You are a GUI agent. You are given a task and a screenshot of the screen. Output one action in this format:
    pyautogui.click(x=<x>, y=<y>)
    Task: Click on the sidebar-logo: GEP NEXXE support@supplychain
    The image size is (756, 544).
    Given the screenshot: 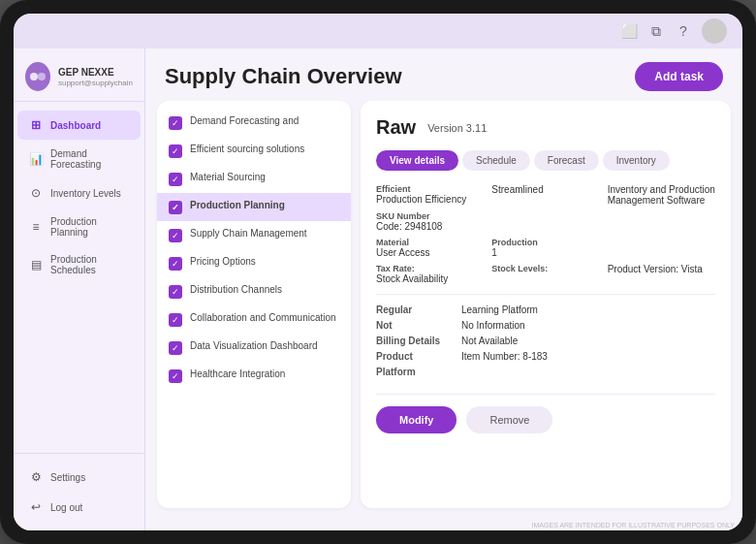 What is the action you would take?
    pyautogui.click(x=79, y=76)
    